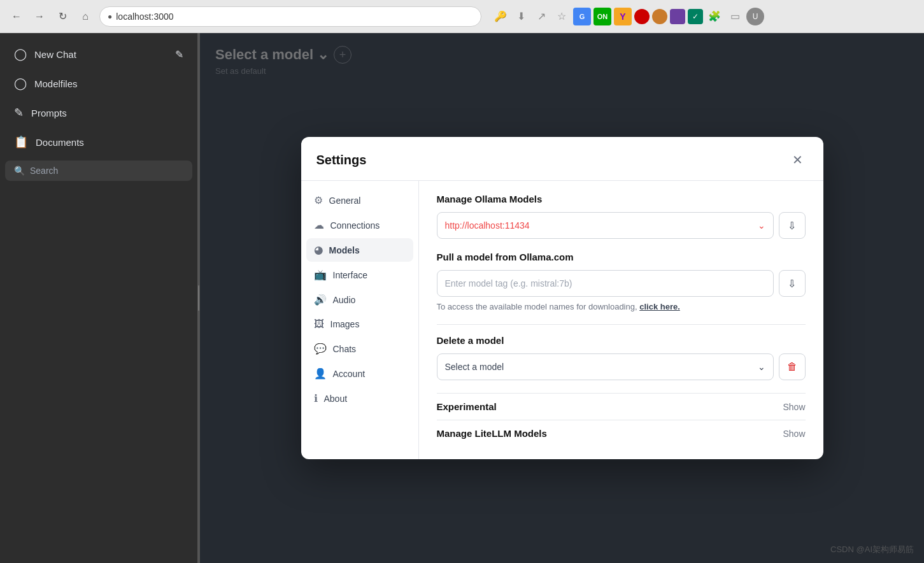  I want to click on settings-nav: ⚙ General ☁ Connections ◕ Models 📺, so click(360, 320).